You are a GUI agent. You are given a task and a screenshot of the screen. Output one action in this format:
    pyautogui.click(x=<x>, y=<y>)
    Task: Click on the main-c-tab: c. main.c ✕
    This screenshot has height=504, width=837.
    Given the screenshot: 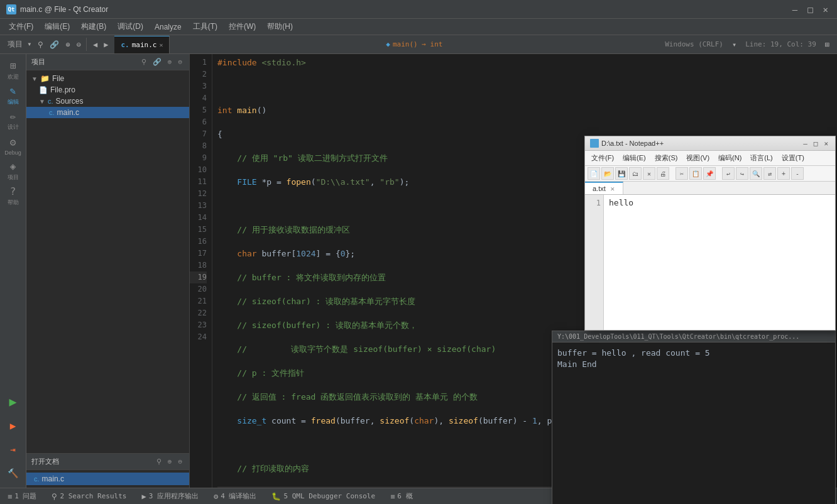 What is the action you would take?
    pyautogui.click(x=142, y=45)
    